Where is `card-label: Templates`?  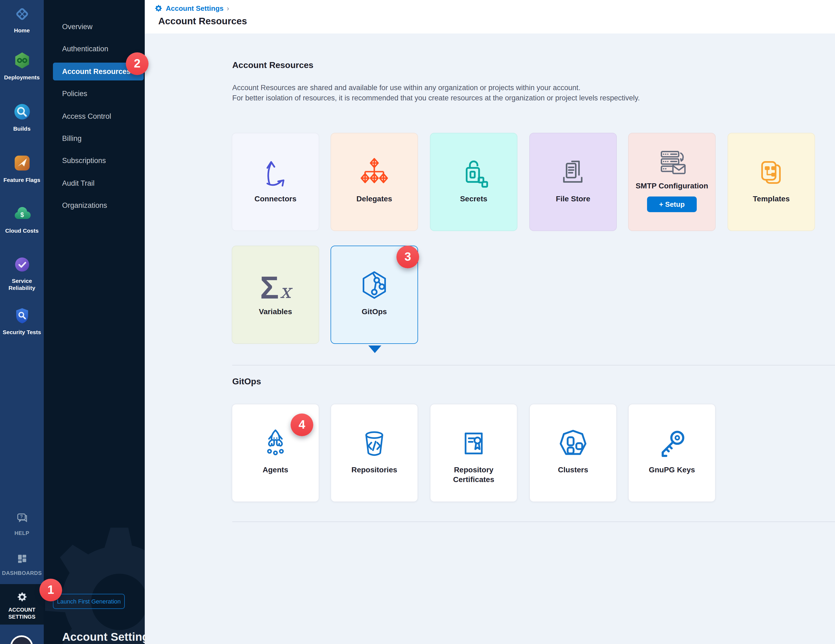 card-label: Templates is located at coordinates (771, 199).